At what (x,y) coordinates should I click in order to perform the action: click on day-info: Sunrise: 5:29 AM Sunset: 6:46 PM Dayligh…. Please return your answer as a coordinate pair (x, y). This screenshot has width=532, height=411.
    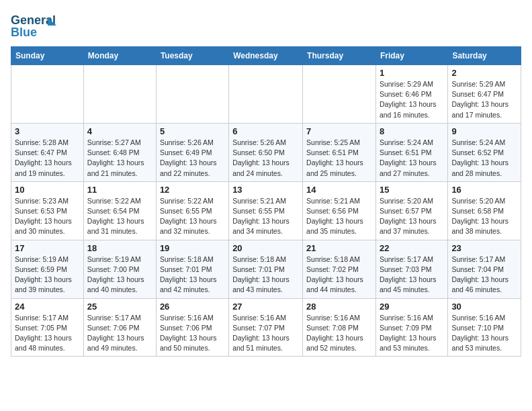
    Looking at the image, I should click on (412, 99).